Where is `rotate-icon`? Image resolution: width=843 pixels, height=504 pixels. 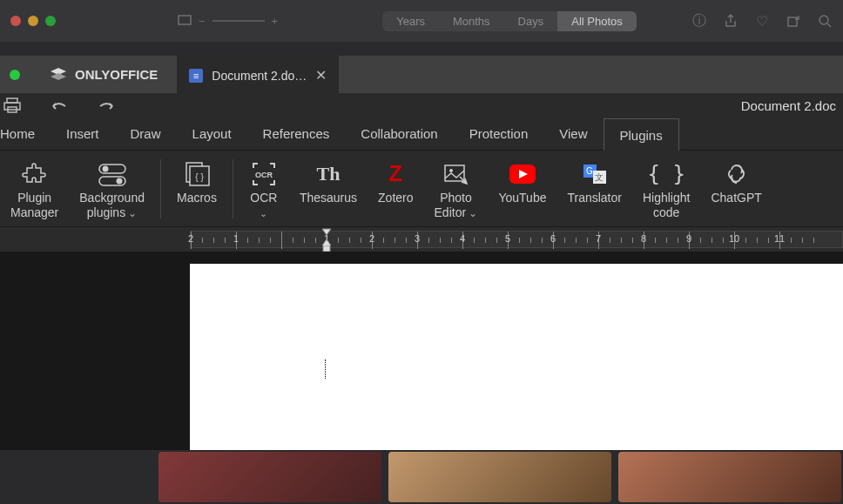 rotate-icon is located at coordinates (793, 21).